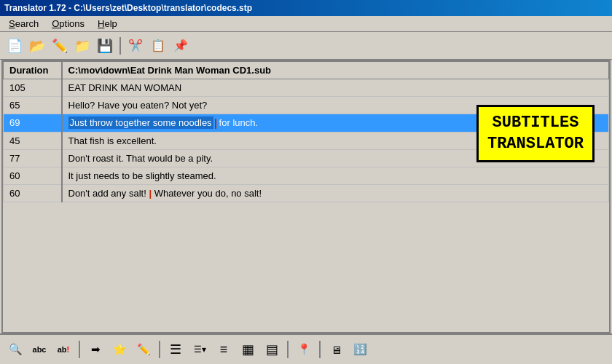 The image size is (612, 364). I want to click on separator-bottom4, so click(320, 349).